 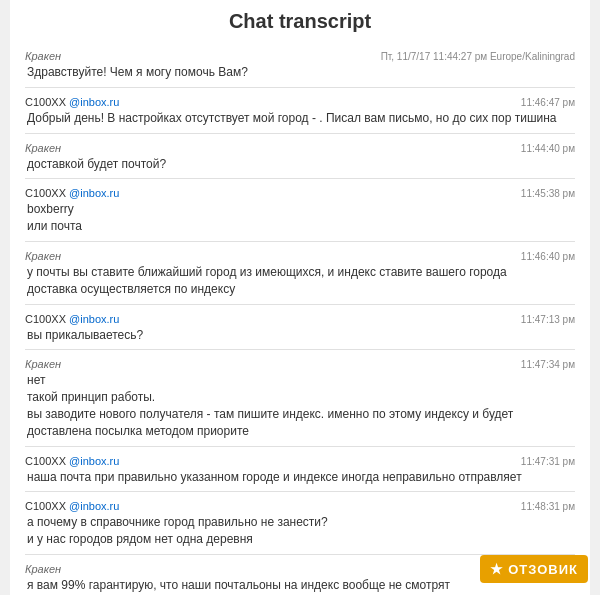 I want to click on otzovik-logo: ★ ОТЗОВИК, so click(x=534, y=569).